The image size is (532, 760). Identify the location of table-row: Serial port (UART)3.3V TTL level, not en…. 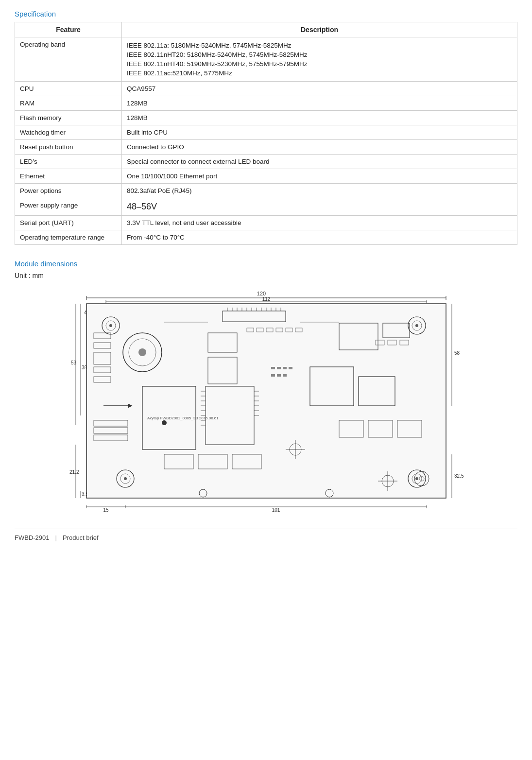
(266, 223).